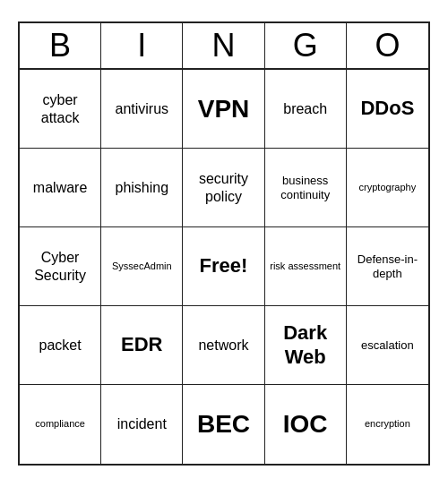 This screenshot has width=448, height=487. Describe the element at coordinates (224, 46) in the screenshot. I see `header-letter-N: N` at that location.